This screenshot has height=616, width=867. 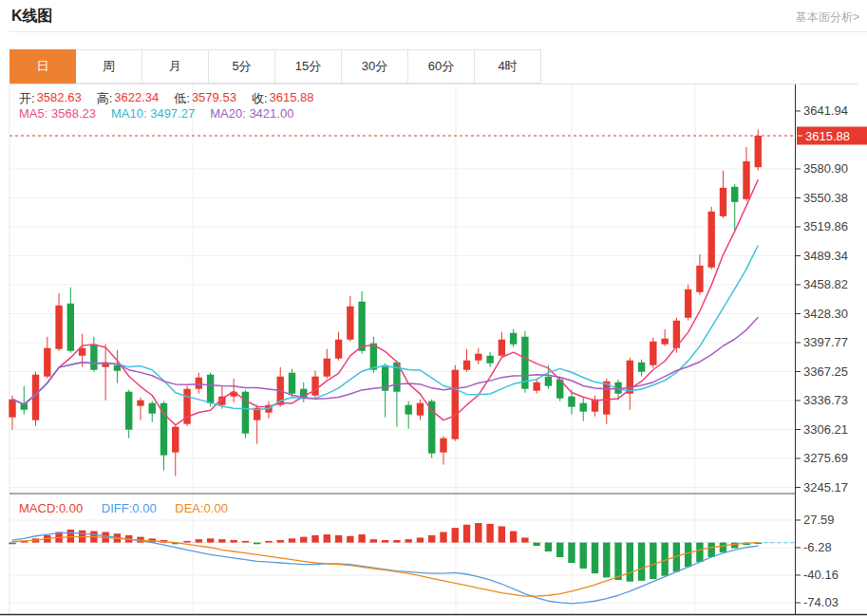 I want to click on tab-week: 周, so click(x=109, y=66).